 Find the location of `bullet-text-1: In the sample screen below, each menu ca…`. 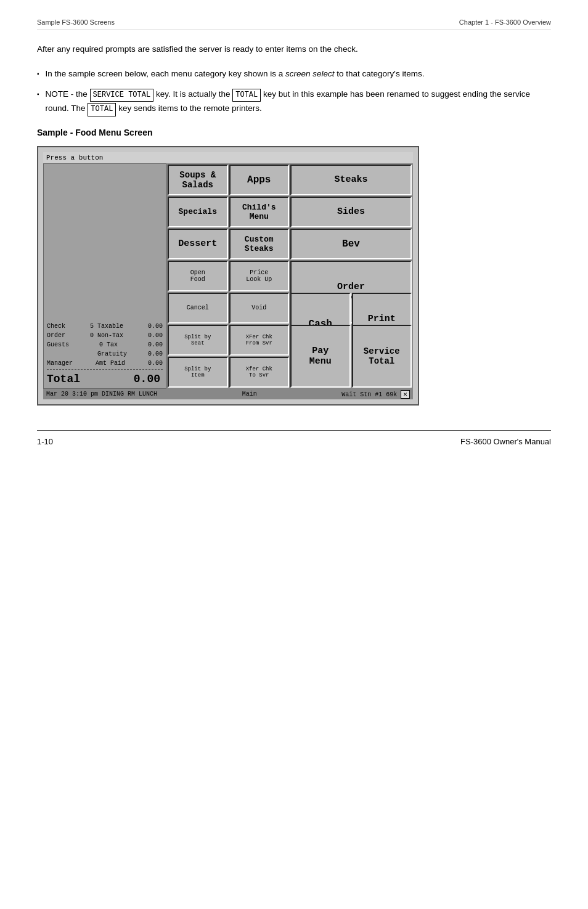

bullet-text-1: In the sample screen below, each menu ca… is located at coordinates (235, 74).